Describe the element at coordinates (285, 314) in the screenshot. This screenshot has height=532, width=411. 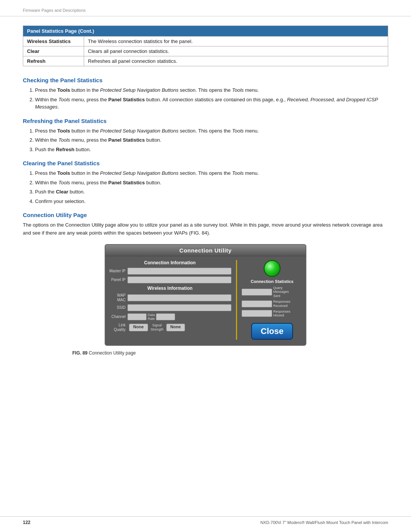
I see `cu-responses-missed-label: ResponsesMissed` at that location.